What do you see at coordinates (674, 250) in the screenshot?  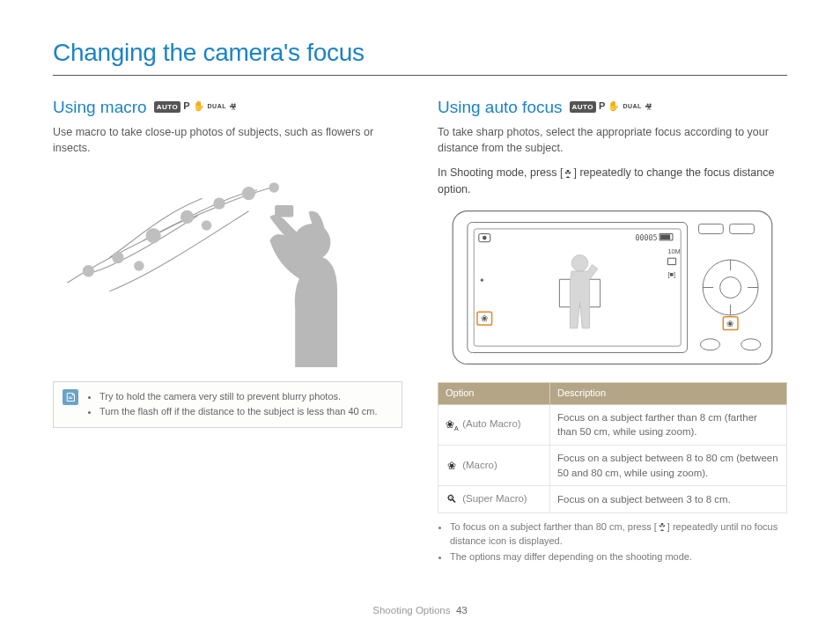 I see `resolution-text: 10M` at bounding box center [674, 250].